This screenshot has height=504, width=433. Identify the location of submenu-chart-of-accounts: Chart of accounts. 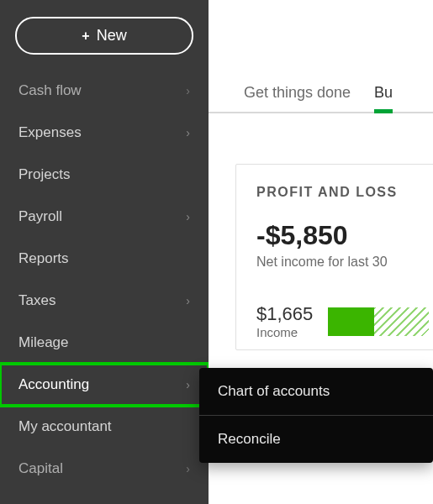
(316, 391).